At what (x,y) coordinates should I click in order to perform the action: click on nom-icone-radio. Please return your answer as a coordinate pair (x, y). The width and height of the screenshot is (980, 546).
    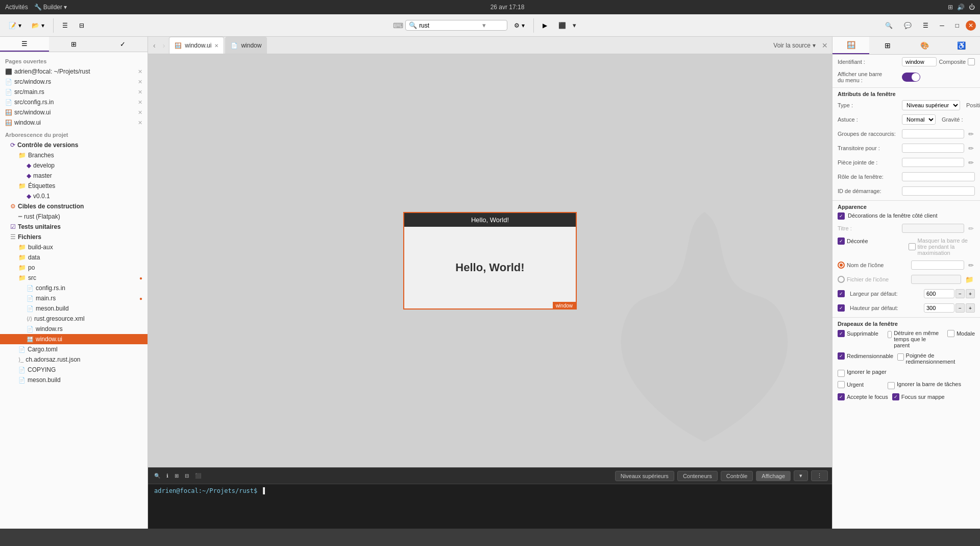
    Looking at the image, I should click on (841, 265).